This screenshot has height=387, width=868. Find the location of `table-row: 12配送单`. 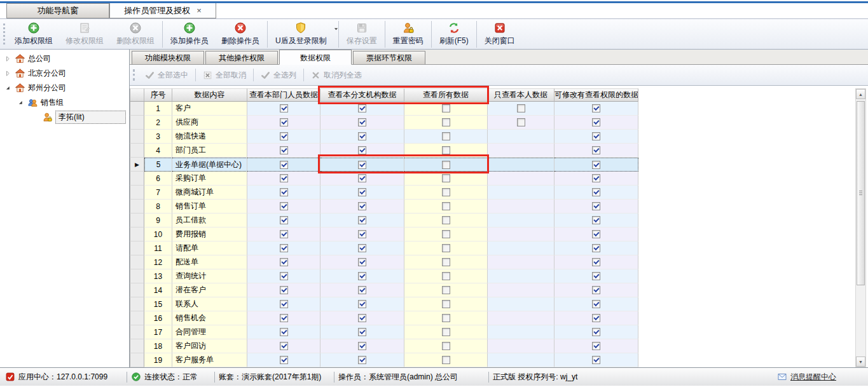

table-row: 12配送单 is located at coordinates (384, 262).